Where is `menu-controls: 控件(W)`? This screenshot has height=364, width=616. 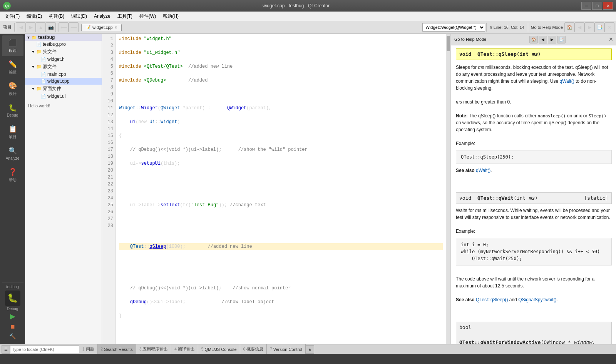 menu-controls: 控件(W) is located at coordinates (148, 16).